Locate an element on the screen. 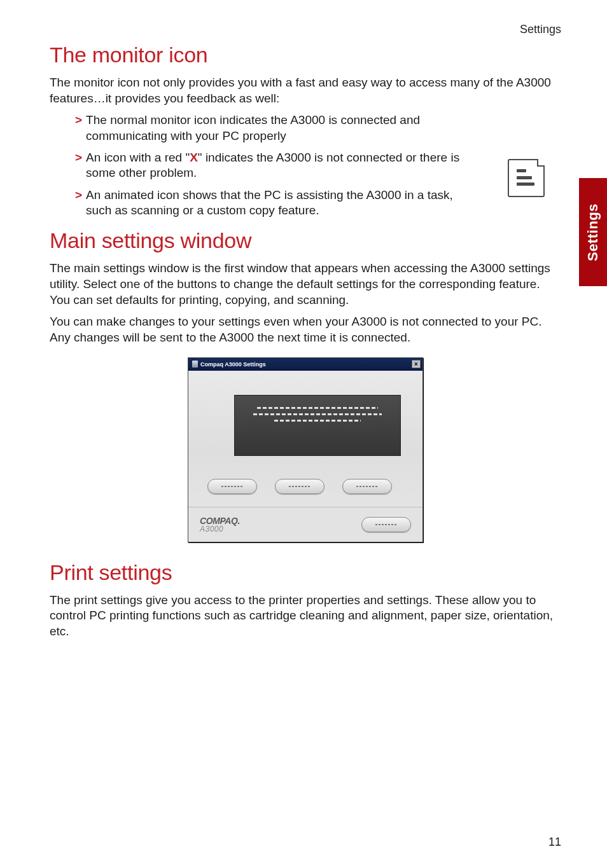 The height and width of the screenshot is (868, 607). close-button: × is located at coordinates (416, 364).